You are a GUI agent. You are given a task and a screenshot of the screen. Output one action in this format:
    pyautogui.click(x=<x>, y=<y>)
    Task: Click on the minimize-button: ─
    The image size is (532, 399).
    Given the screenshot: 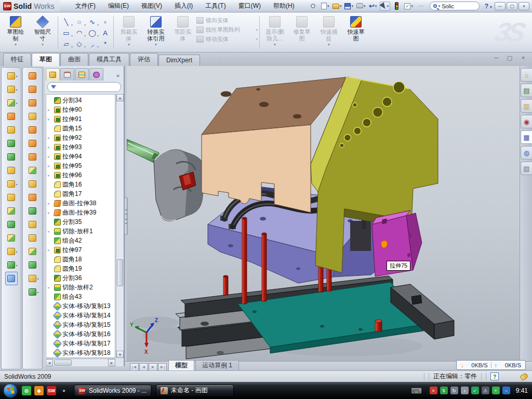 What is the action you would take?
    pyautogui.click(x=500, y=6)
    